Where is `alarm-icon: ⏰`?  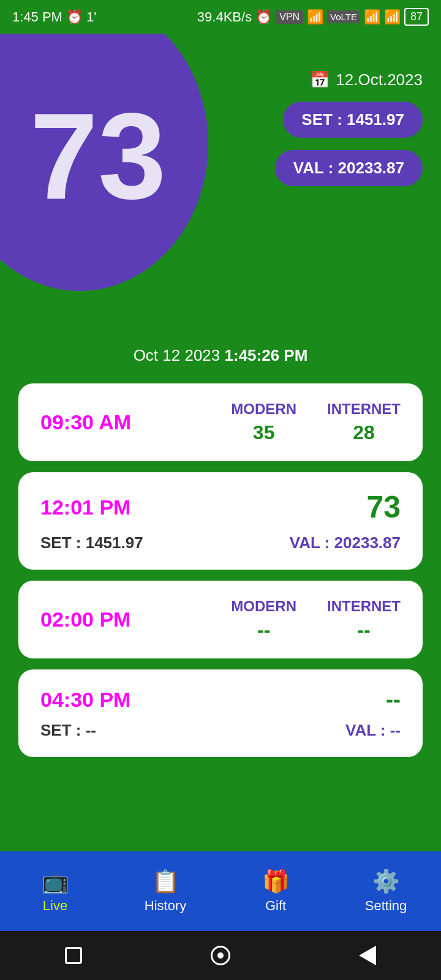
alarm-icon: ⏰ is located at coordinates (263, 17).